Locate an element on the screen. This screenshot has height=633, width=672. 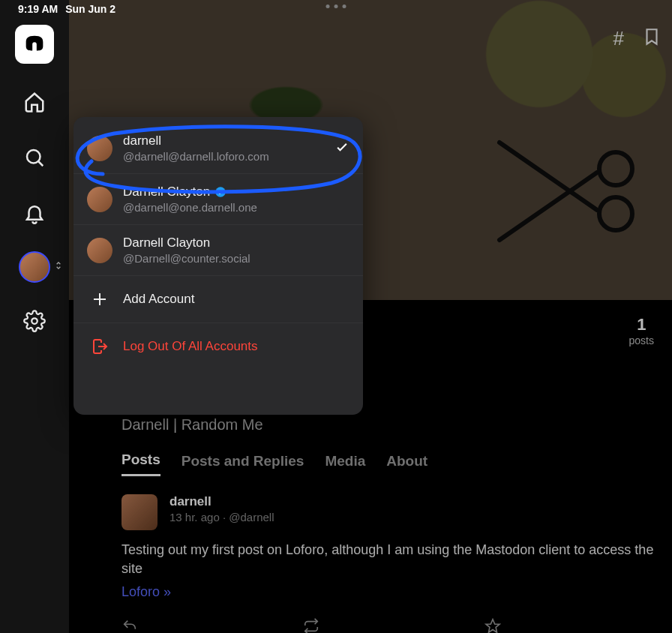
account-avatar-button is located at coordinates (34, 267).